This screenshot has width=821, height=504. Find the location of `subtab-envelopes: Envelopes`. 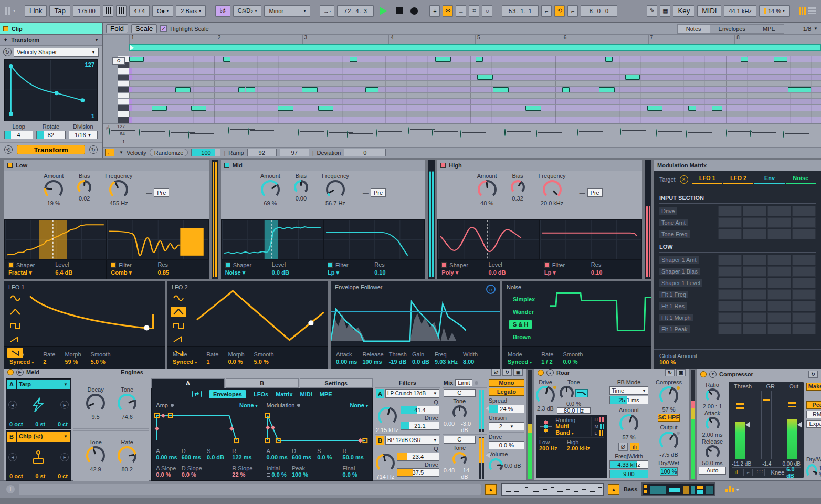

subtab-envelopes: Envelopes is located at coordinates (228, 394).